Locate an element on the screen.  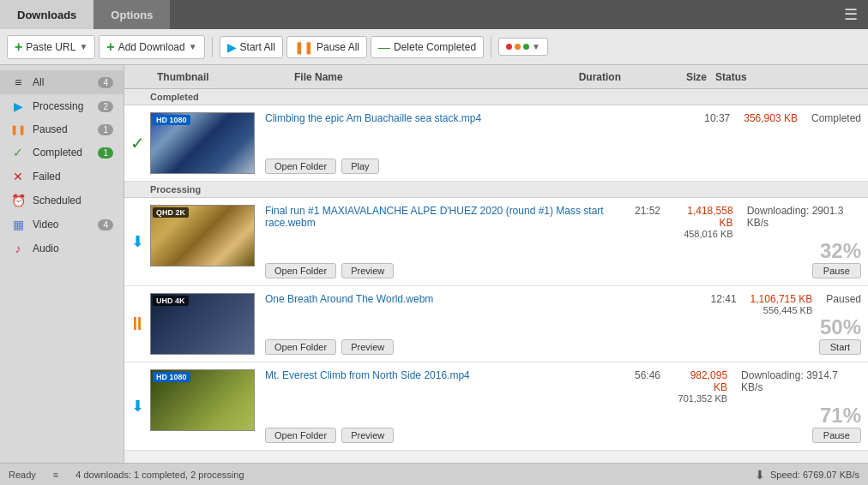
row-right: 56:46 982,095 KB 701,352 KB Downloading:… is located at coordinates (748, 406).